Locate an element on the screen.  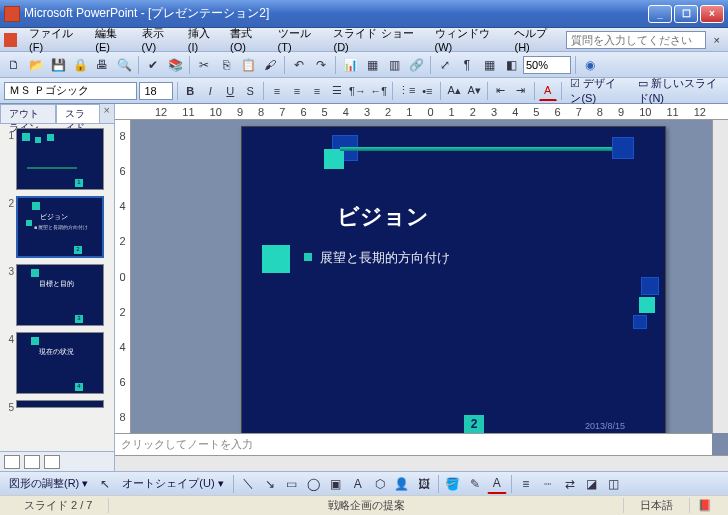
cut-icon: ✂ is located at coordinates (204, 65).